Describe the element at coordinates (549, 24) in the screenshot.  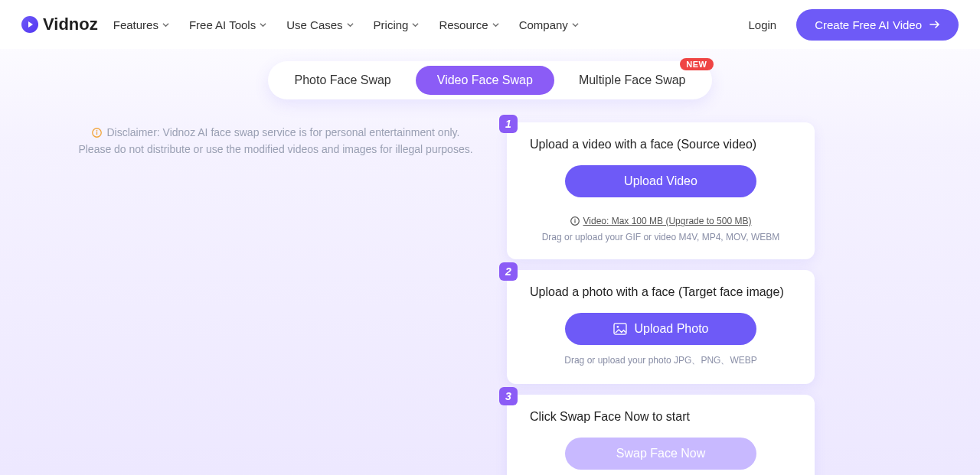
I see `nav-company: Company` at that location.